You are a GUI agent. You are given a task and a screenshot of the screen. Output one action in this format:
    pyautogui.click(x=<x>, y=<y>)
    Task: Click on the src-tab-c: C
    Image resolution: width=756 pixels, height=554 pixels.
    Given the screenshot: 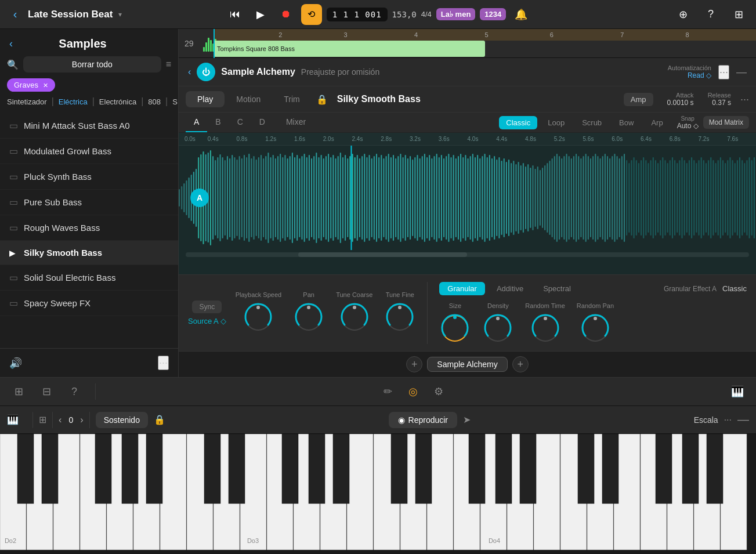 What is the action you would take?
    pyautogui.click(x=240, y=122)
    